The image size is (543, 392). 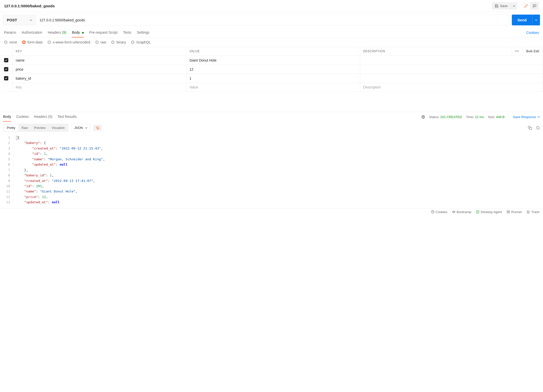 I want to click on cookies-link: Cookies, so click(x=532, y=33).